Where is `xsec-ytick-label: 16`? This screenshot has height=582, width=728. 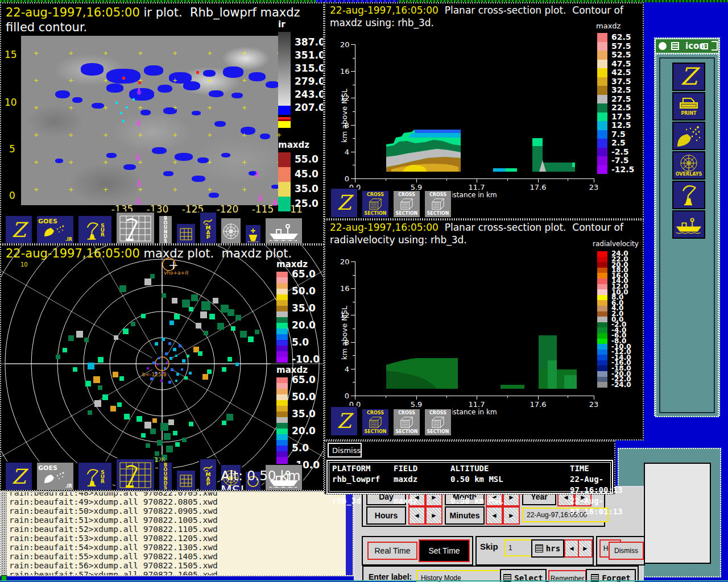
xsec-ytick-label: 16 is located at coordinates (345, 72).